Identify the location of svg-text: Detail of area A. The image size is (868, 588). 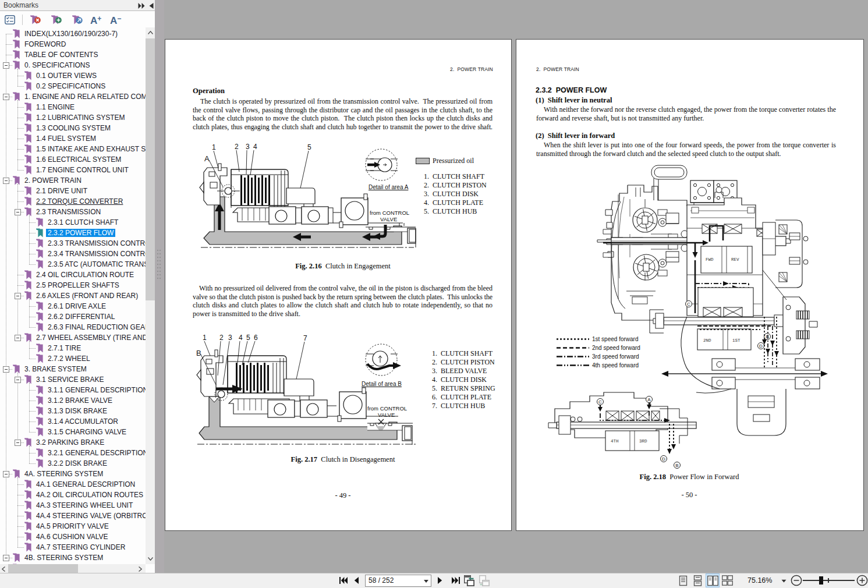
(389, 187).